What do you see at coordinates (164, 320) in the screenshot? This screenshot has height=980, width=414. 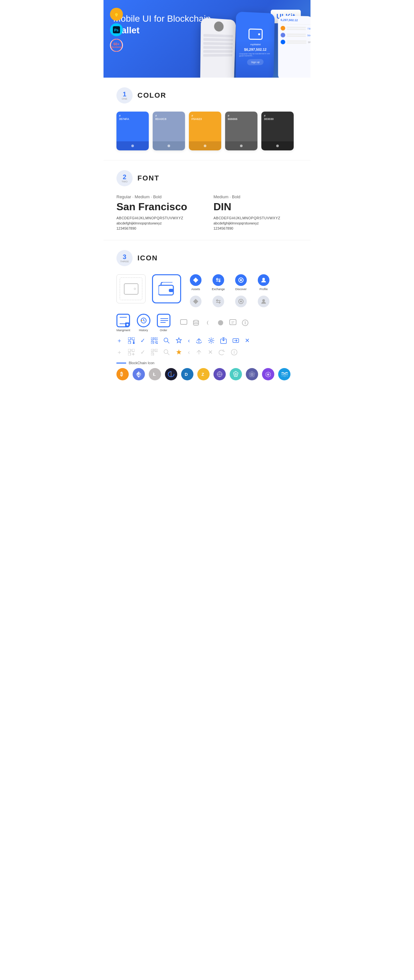 I see `order-icon` at bounding box center [164, 320].